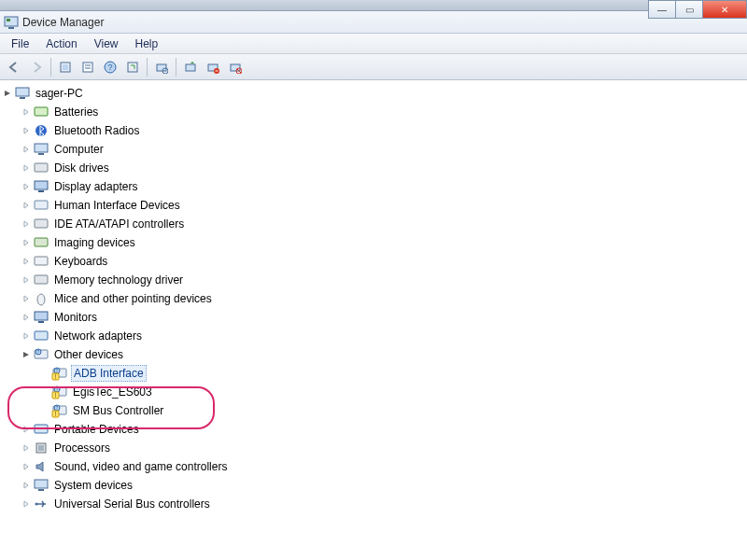 This screenshot has width=747, height=560. I want to click on toolbar: ?, so click(374, 67).